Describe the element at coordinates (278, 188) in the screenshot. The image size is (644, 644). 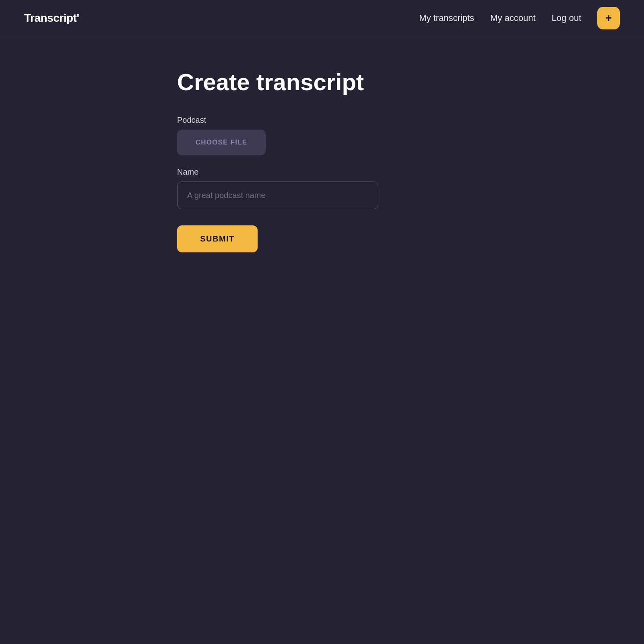
I see `name-field-group: Name` at that location.